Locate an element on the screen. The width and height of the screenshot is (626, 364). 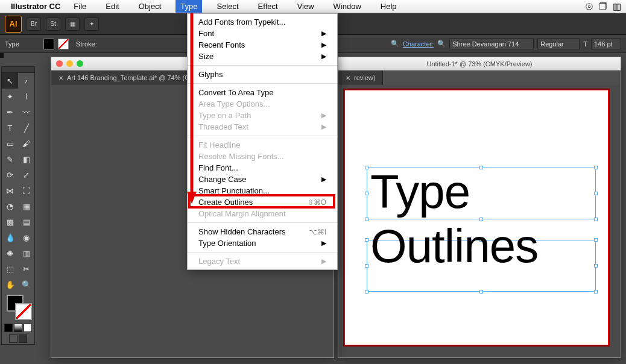
stock-button: St is located at coordinates (53, 24).